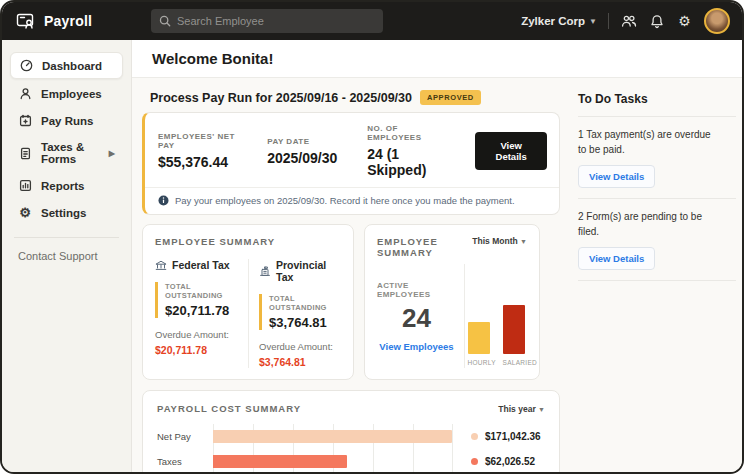  What do you see at coordinates (332, 436) in the screenshot?
I see `net-pay-bar` at bounding box center [332, 436].